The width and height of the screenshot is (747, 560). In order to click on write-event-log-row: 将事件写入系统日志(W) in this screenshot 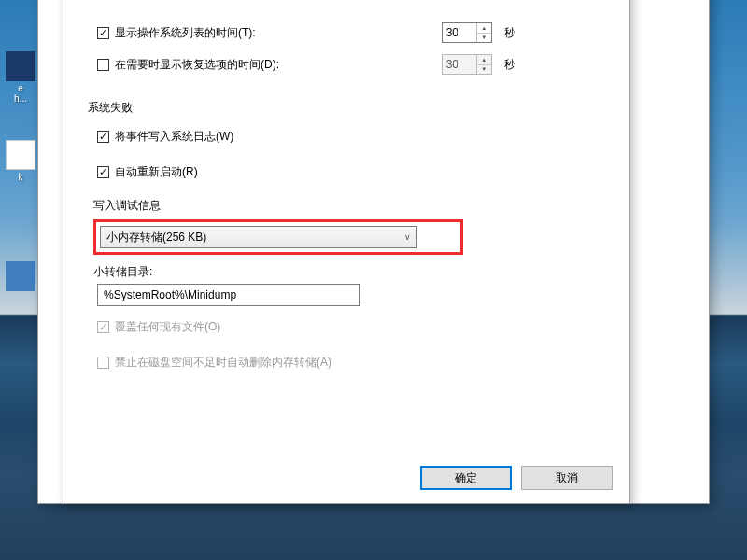, I will do `click(358, 136)`.